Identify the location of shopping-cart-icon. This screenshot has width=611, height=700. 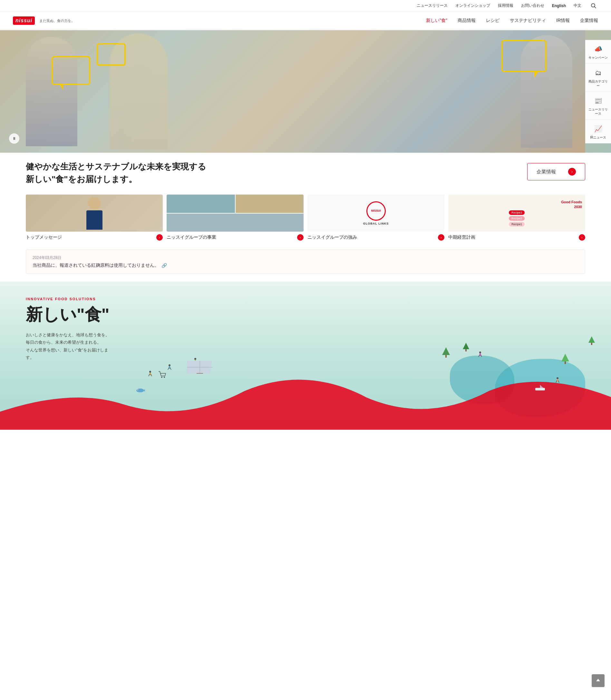
(162, 375).